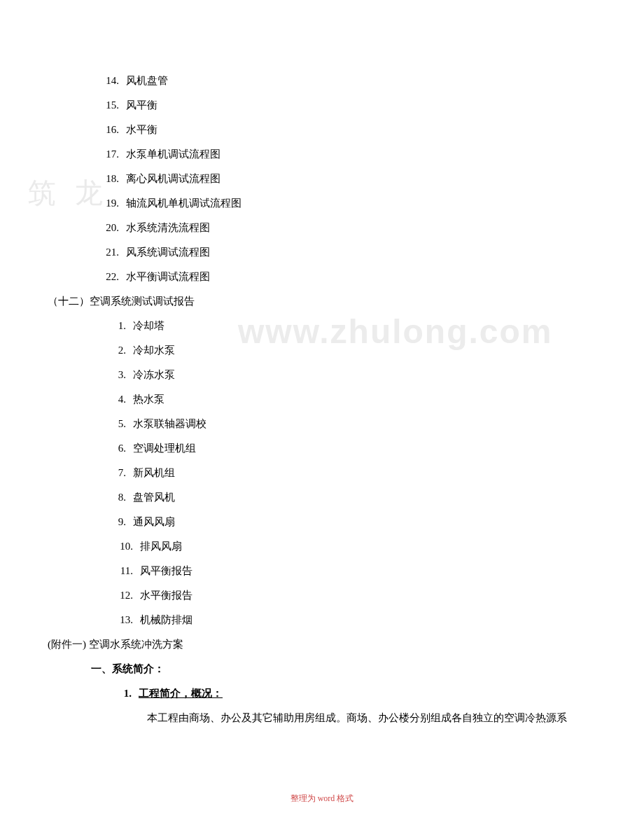  Describe the element at coordinates (109, 130) in the screenshot. I see `item-number: 16.` at that location.